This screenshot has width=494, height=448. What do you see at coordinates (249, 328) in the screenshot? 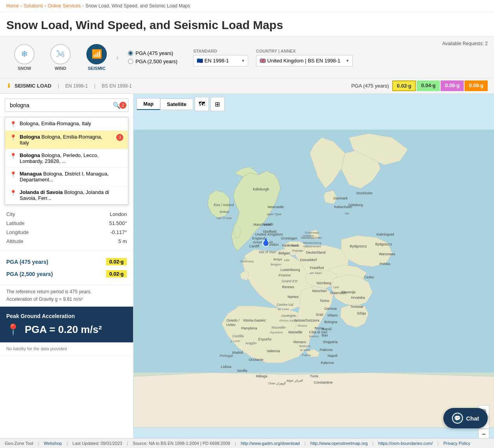
I see `svg-text: Pamplona` at bounding box center [249, 328].